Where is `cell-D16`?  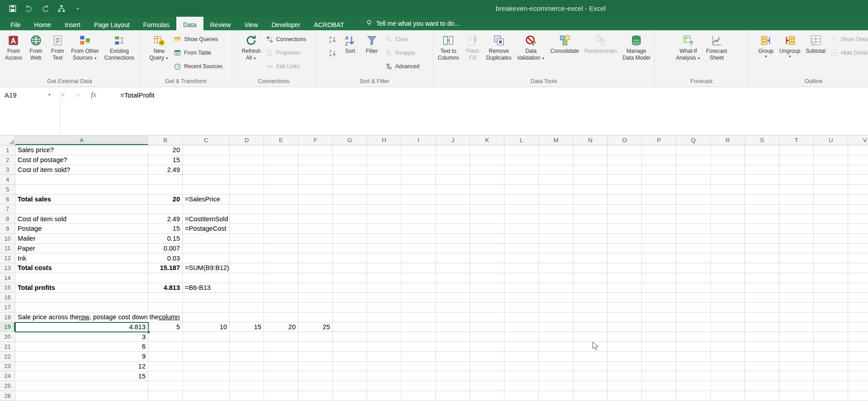
cell-D16 is located at coordinates (247, 298).